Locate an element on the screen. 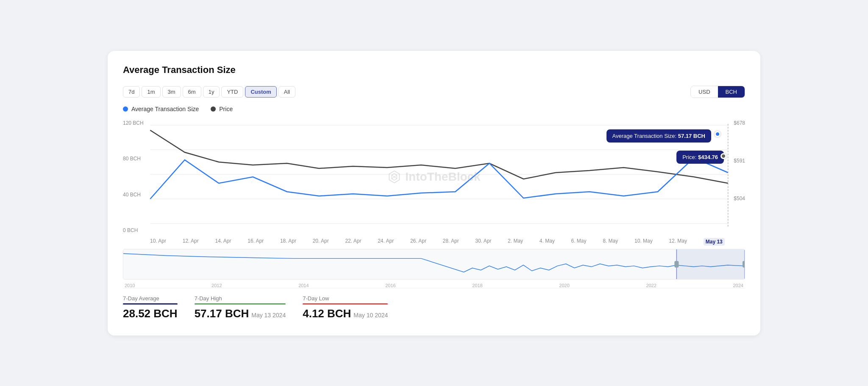 The image size is (868, 386). stat-high: 7-Day High 57.17 BCHMay 13 2024 is located at coordinates (240, 308).